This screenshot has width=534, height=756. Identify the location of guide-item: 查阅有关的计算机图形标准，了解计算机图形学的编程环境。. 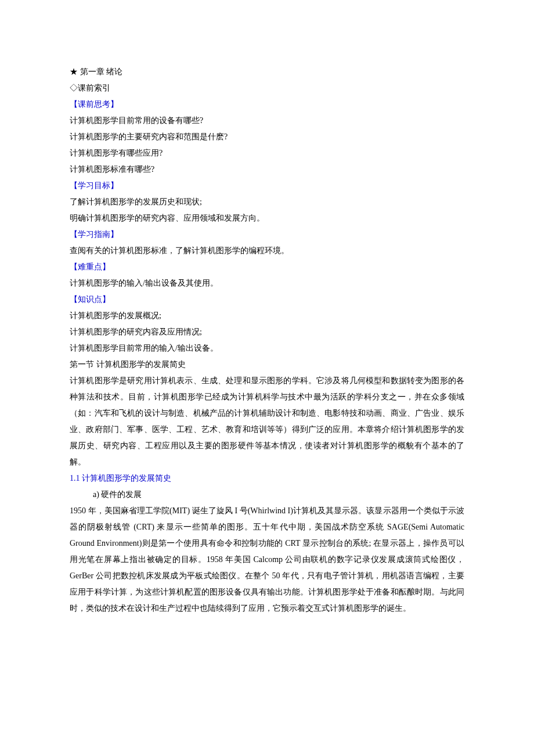
(267, 251).